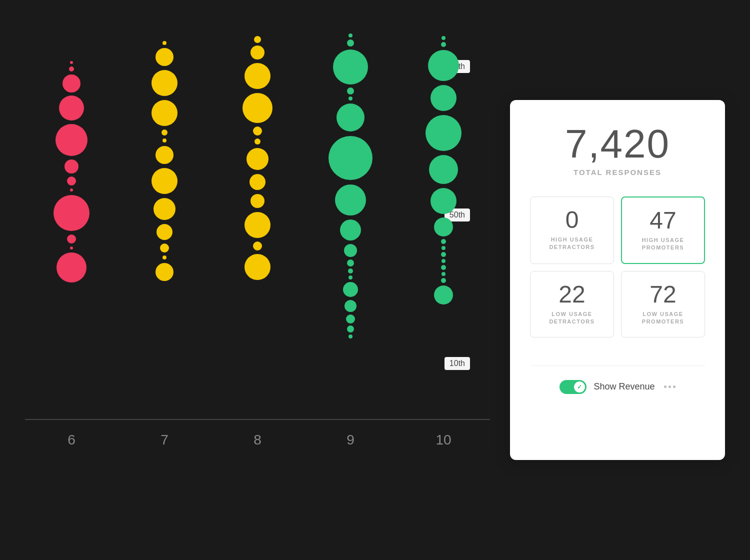 This screenshot has width=750, height=560. What do you see at coordinates (572, 247) in the screenshot?
I see `stat-label2-high-detractors: DETRACTORS` at bounding box center [572, 247].